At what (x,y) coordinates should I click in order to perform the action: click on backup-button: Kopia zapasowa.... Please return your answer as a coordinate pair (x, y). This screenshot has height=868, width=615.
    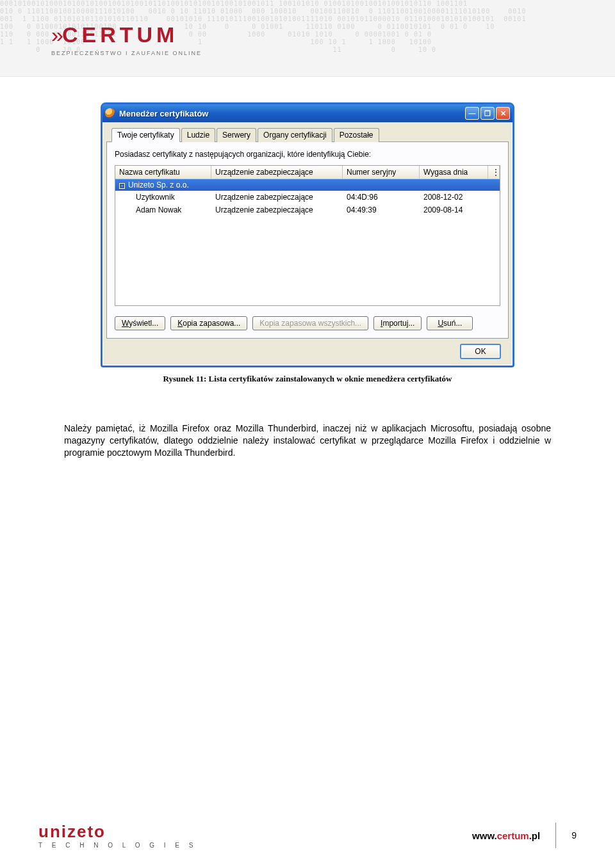
    Looking at the image, I should click on (209, 323).